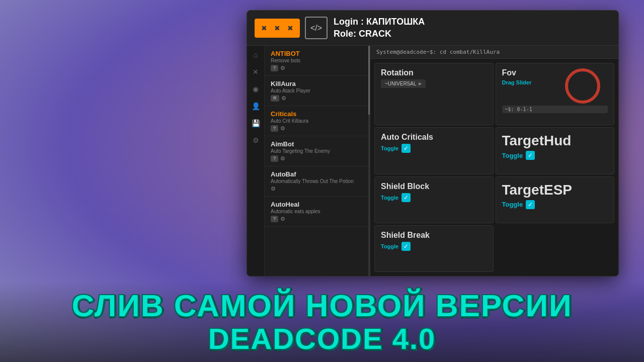  Describe the element at coordinates (434, 235) in the screenshot. I see `module-shield-break-title: Shield Break` at that location.